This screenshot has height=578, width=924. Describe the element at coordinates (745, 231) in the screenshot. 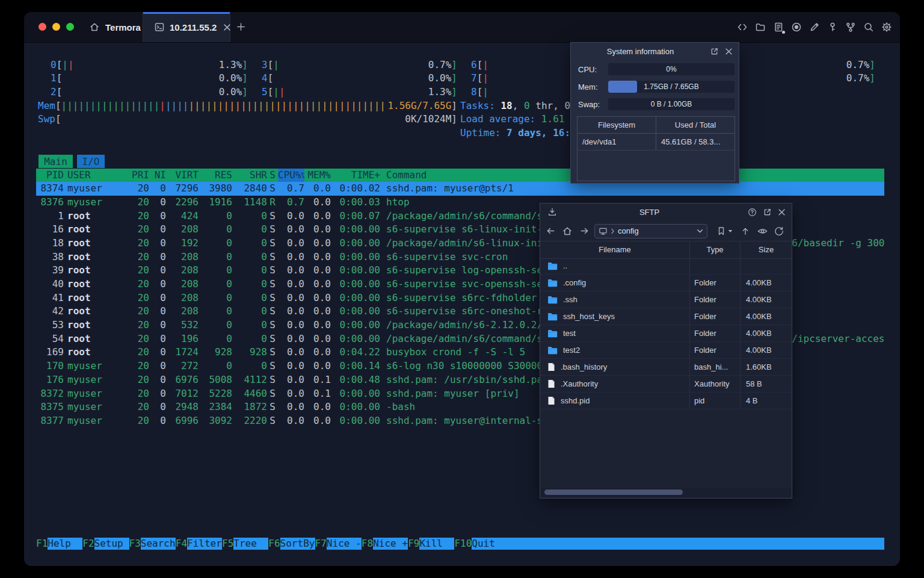

I see `parent-directory-icon` at that location.